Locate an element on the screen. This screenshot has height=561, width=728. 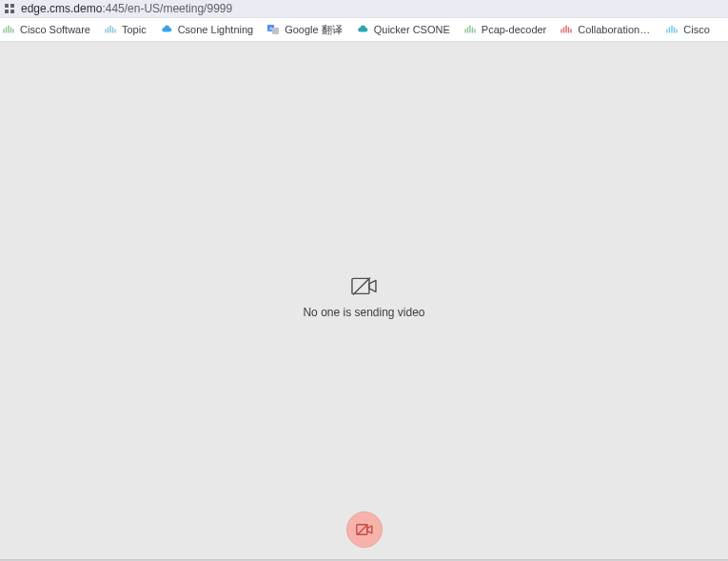
url-host: edge.cms.demo is located at coordinates (61, 9).